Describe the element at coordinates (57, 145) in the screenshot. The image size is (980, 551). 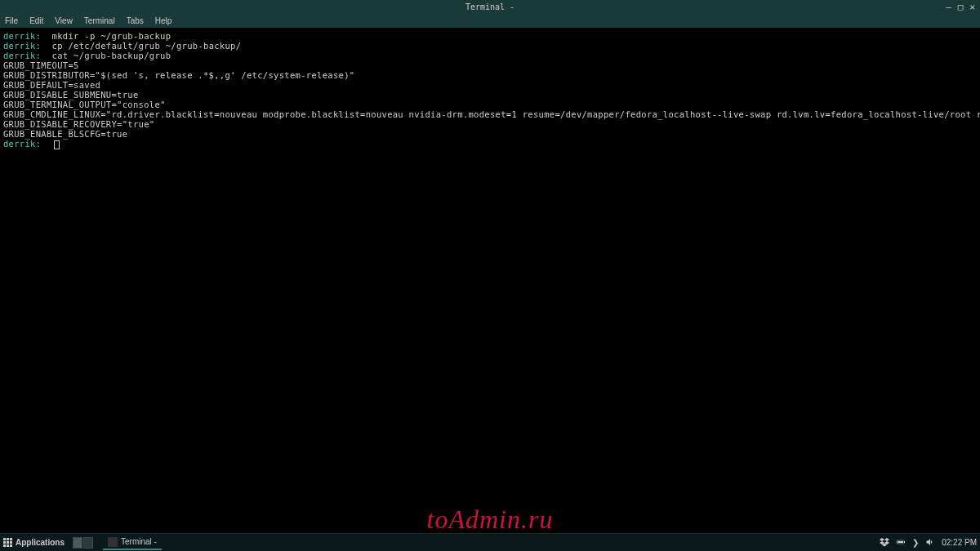
I see `cursor` at that location.